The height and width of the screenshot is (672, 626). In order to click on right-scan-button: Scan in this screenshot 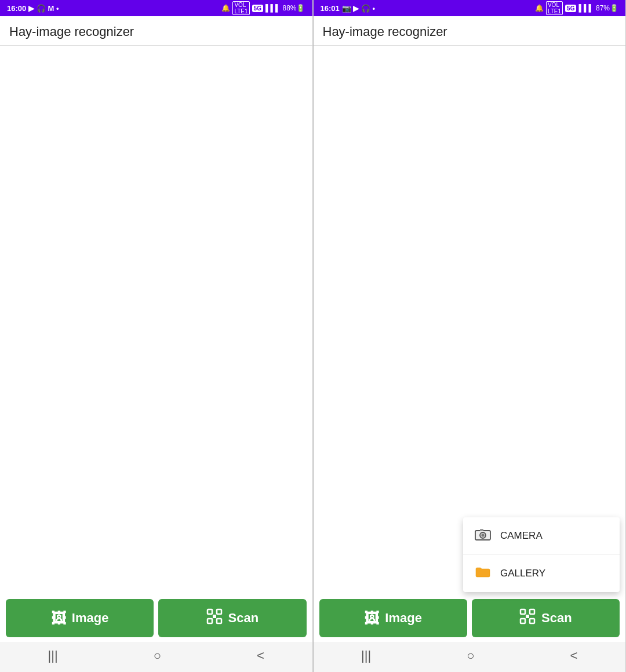, I will do `click(546, 618)`.